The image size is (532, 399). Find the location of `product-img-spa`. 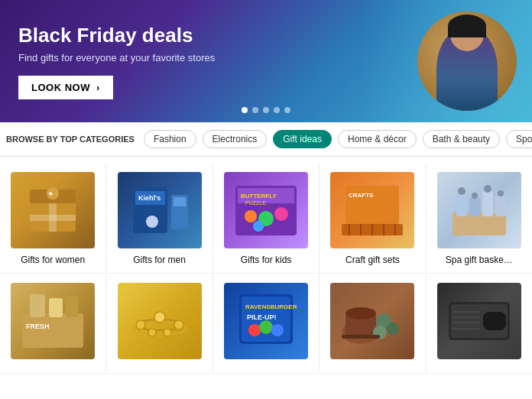

product-img-spa is located at coordinates (479, 210).